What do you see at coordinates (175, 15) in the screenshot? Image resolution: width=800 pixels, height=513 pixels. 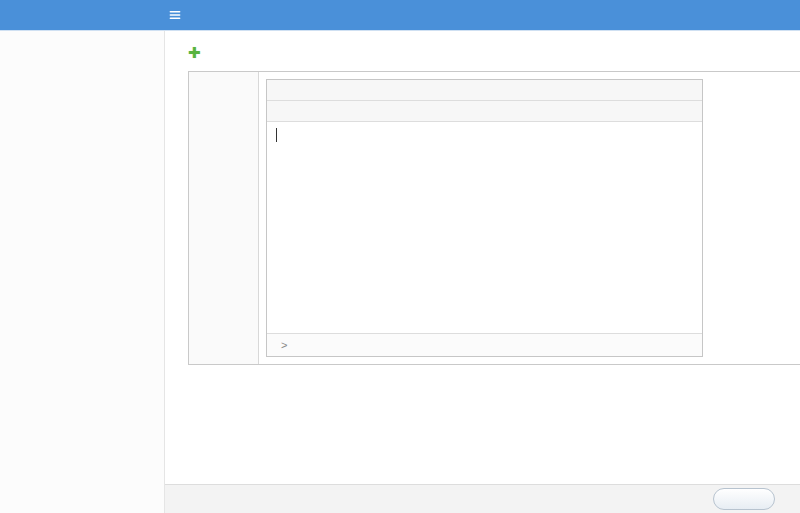 I see `menu-icon` at bounding box center [175, 15].